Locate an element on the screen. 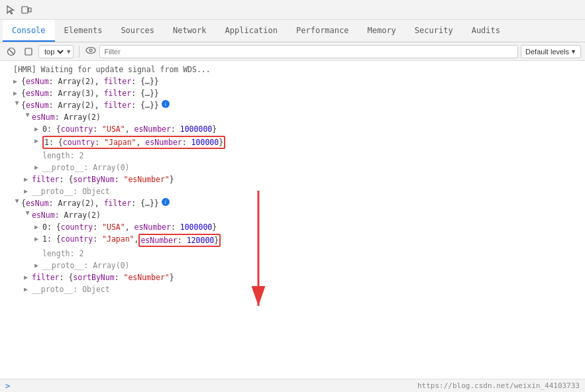 The width and height of the screenshot is (585, 392). tab-application: Application is located at coordinates (252, 30).